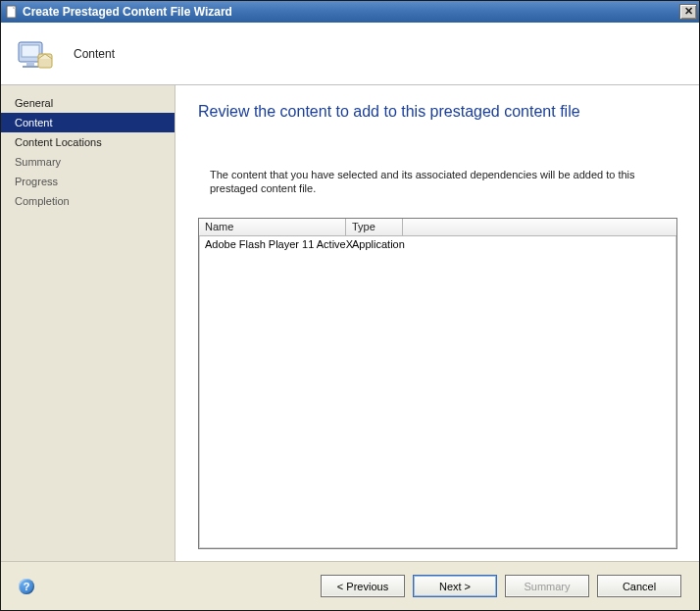  I want to click on sidebar-item-general: General, so click(88, 103).